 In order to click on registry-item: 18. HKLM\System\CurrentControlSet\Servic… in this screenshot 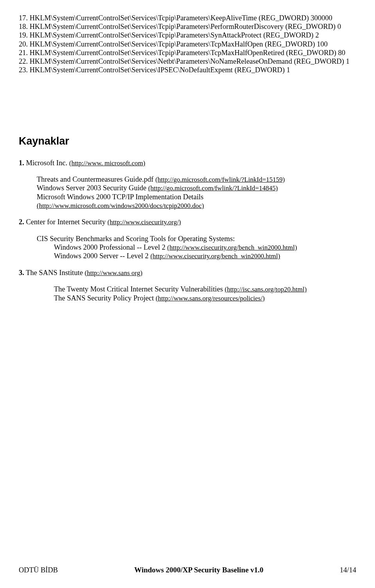, I will do `click(188, 27)`.